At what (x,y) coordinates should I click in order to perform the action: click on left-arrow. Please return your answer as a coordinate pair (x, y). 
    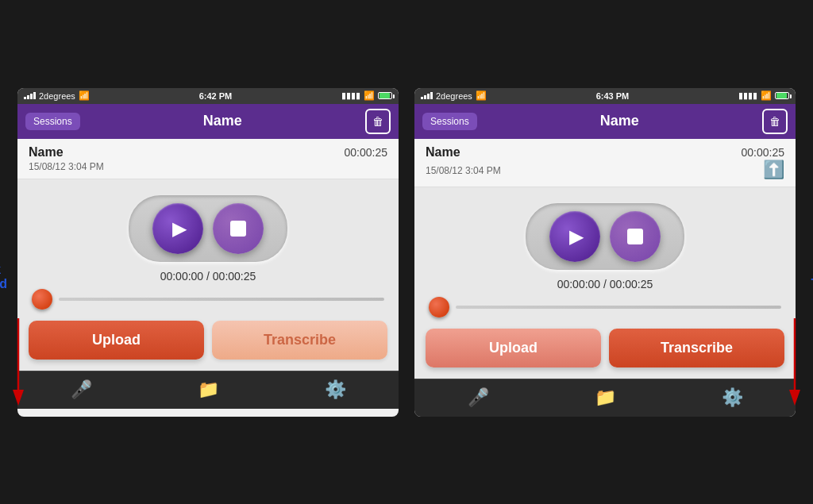
    Looking at the image, I should click on (18, 366).